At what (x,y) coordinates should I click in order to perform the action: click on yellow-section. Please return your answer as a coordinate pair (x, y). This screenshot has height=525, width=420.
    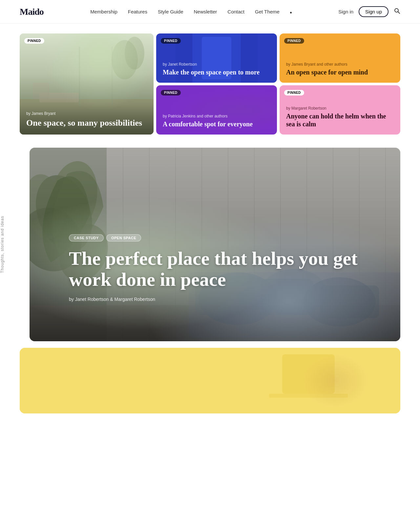
    Looking at the image, I should click on (210, 381).